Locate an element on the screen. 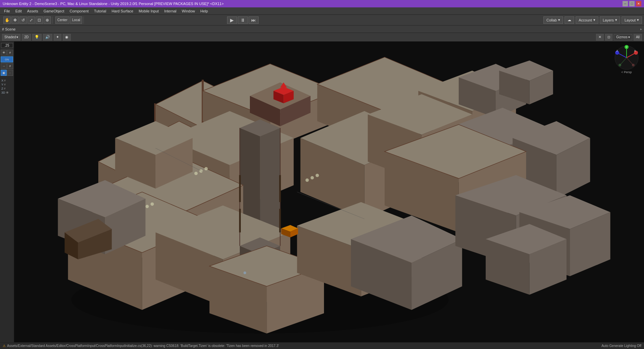  gizmo-svg: X Y Z is located at coordinates (627, 58).